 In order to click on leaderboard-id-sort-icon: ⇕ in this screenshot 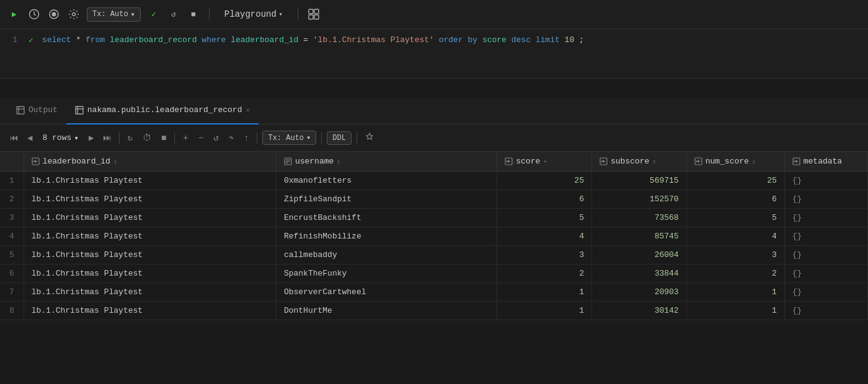, I will do `click(115, 162)`.